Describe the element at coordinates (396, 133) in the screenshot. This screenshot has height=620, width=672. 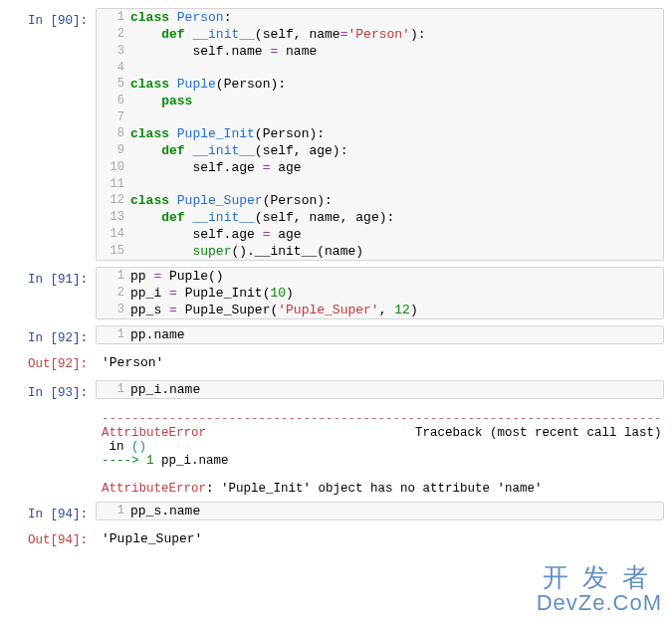
I see `code-content: class Puple_Init(Person):` at that location.